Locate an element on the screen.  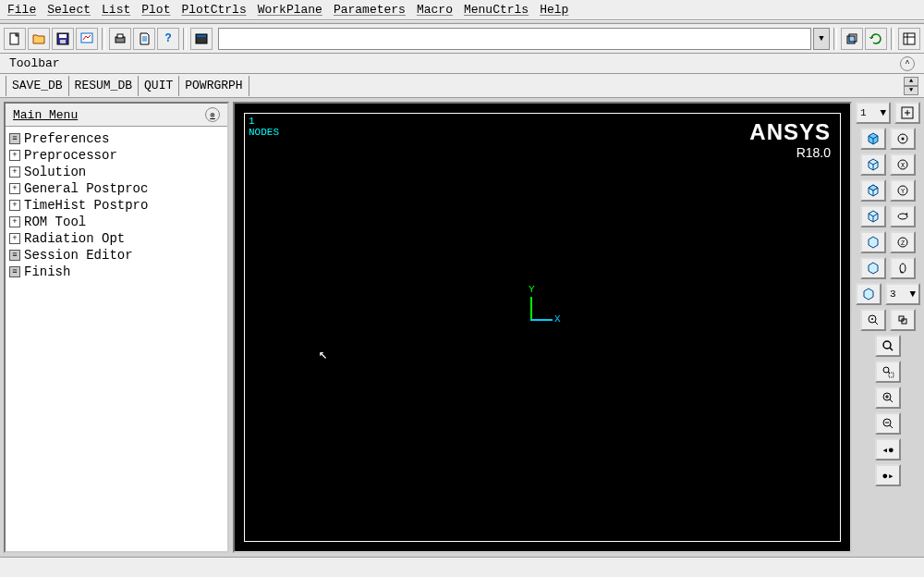
toolbar-scroll: ▲▼ is located at coordinates (911, 86).